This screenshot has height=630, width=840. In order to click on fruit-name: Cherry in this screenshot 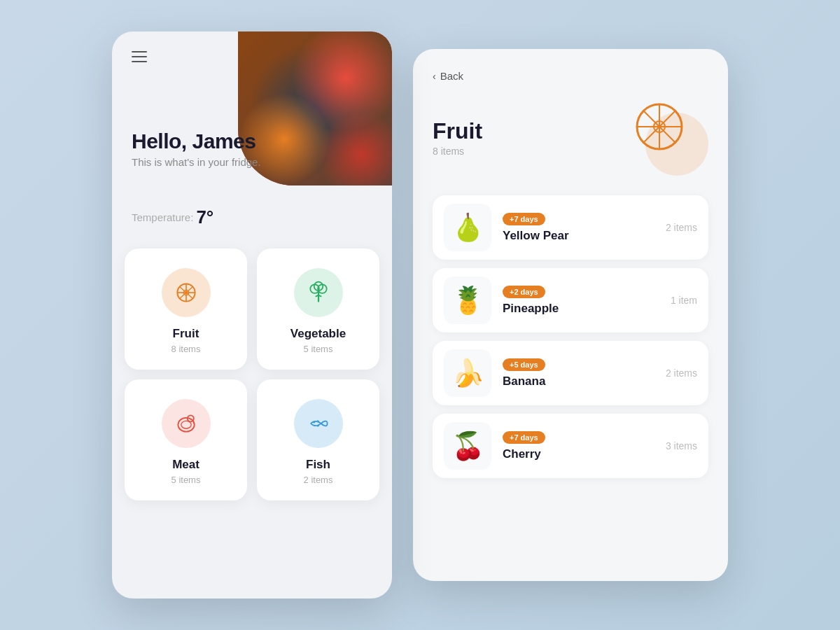, I will do `click(578, 454)`.